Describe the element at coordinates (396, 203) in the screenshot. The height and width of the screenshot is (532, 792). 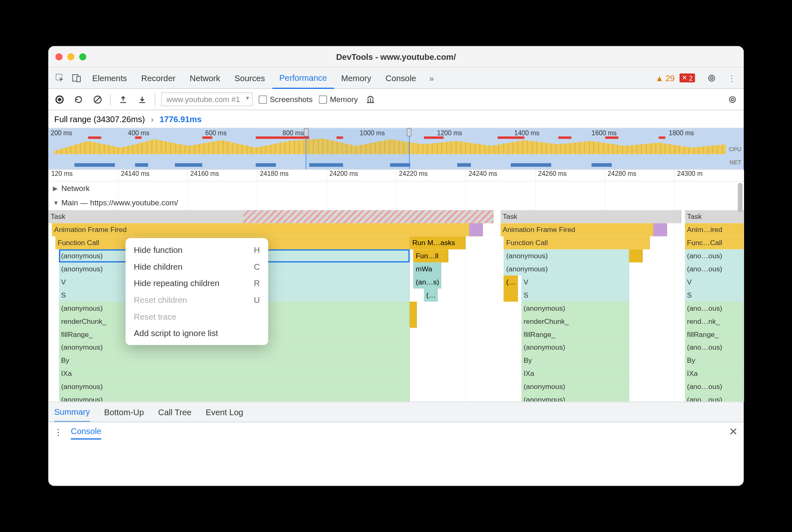
I see `main-row: ▼ Main — https://www.youtube.com/` at that location.